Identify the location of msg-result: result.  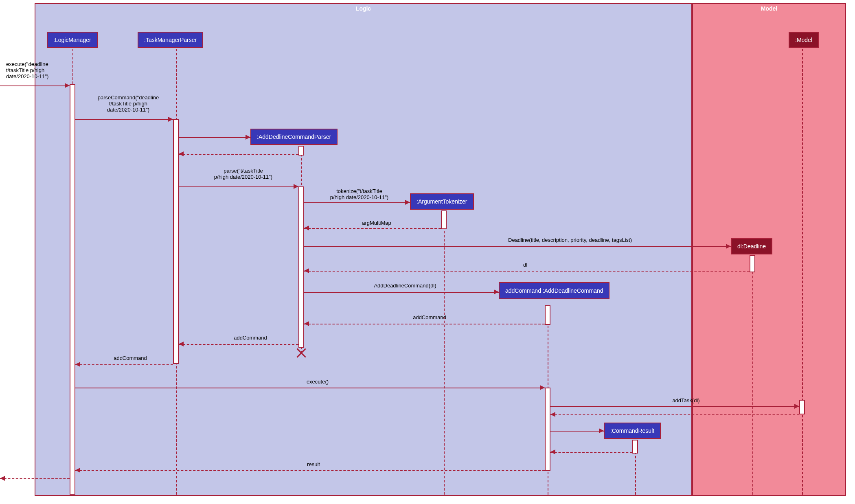
(314, 464).